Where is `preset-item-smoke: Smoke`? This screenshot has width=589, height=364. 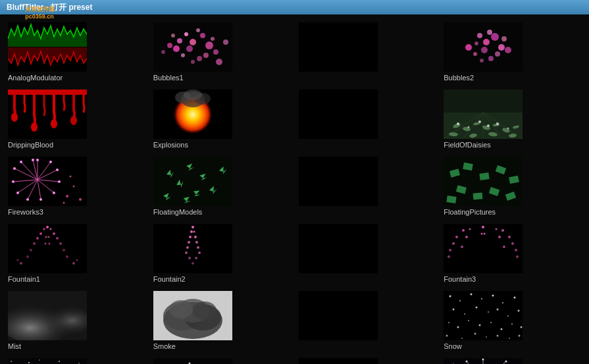 preset-item-smoke: Smoke is located at coordinates (222, 321).